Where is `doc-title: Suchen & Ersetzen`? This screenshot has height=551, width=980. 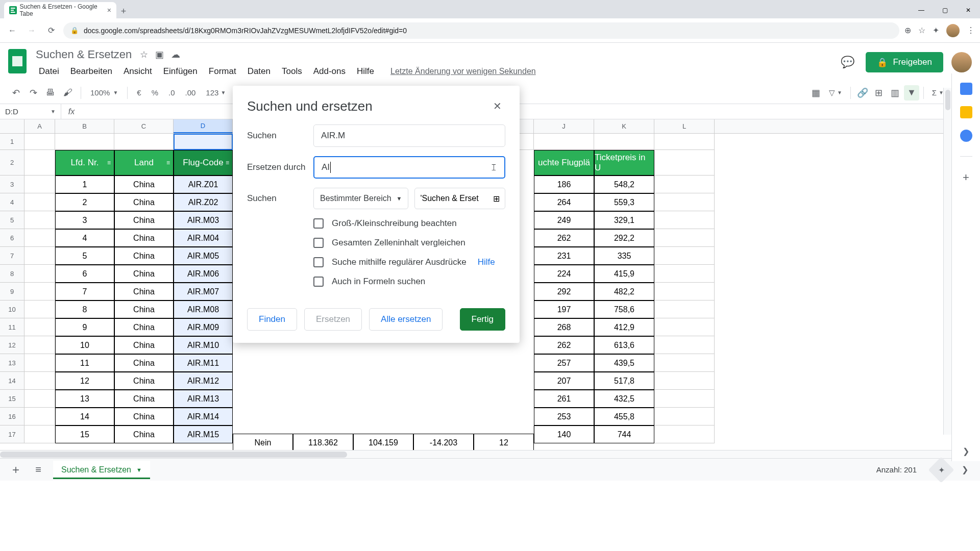 doc-title: Suchen & Ersetzen is located at coordinates (84, 55).